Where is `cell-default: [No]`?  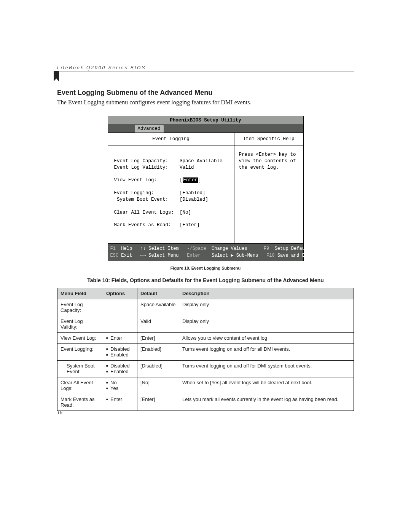 cell-default: [No] is located at coordinates (158, 385).